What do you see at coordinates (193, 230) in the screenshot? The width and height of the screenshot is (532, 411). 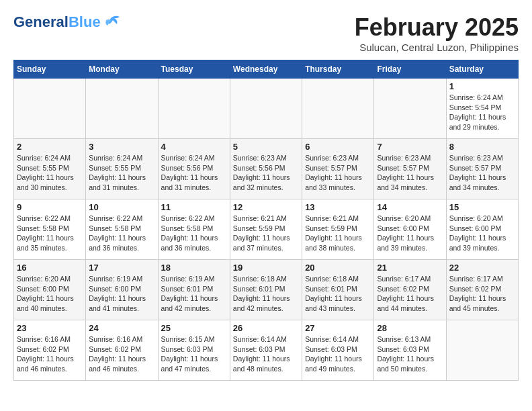 I see `calendar-cell: 11Sunrise: 6:22 AMSunset: 5:58 PMDayligh…` at bounding box center [193, 230].